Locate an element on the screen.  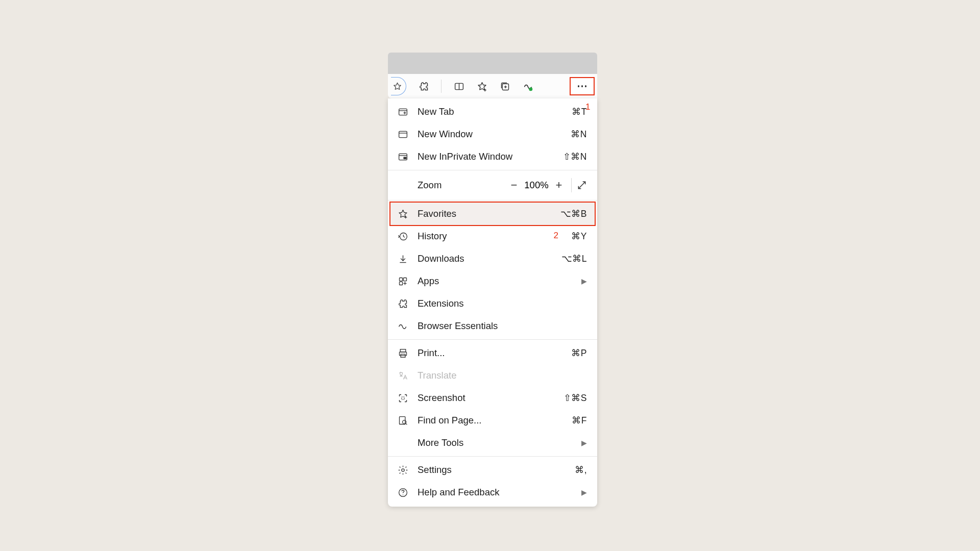
shortcut: ⌘Y is located at coordinates (579, 237).